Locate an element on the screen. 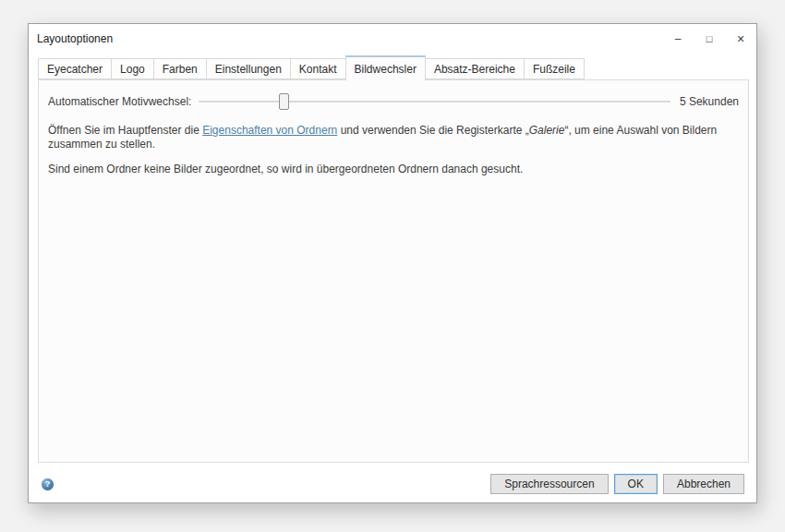  maximize-icon: □ is located at coordinates (709, 39).